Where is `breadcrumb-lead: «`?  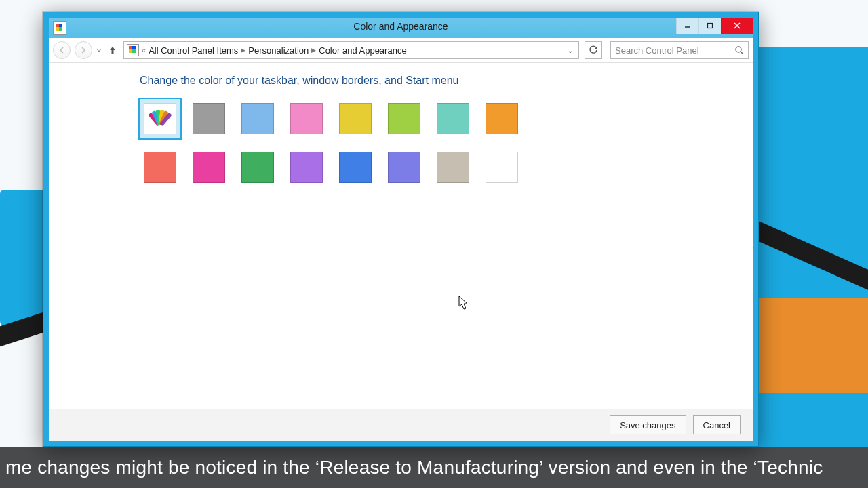 breadcrumb-lead: « is located at coordinates (144, 50).